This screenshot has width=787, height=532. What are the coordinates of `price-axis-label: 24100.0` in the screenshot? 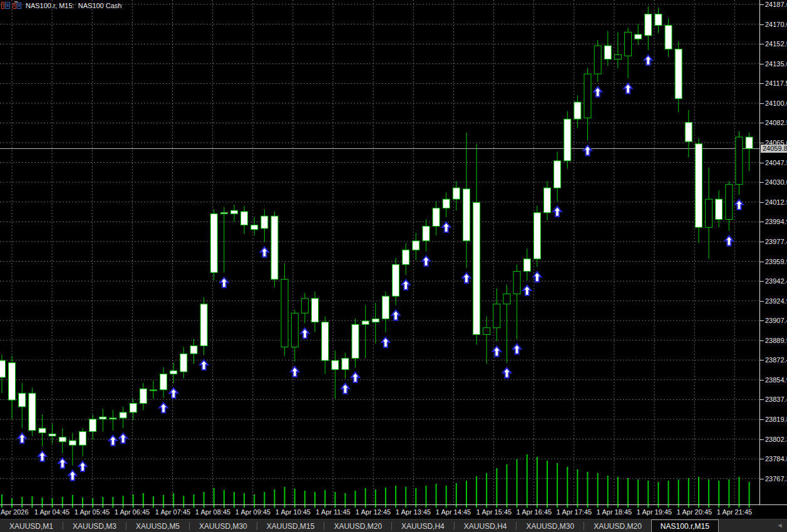 It's located at (774, 103).